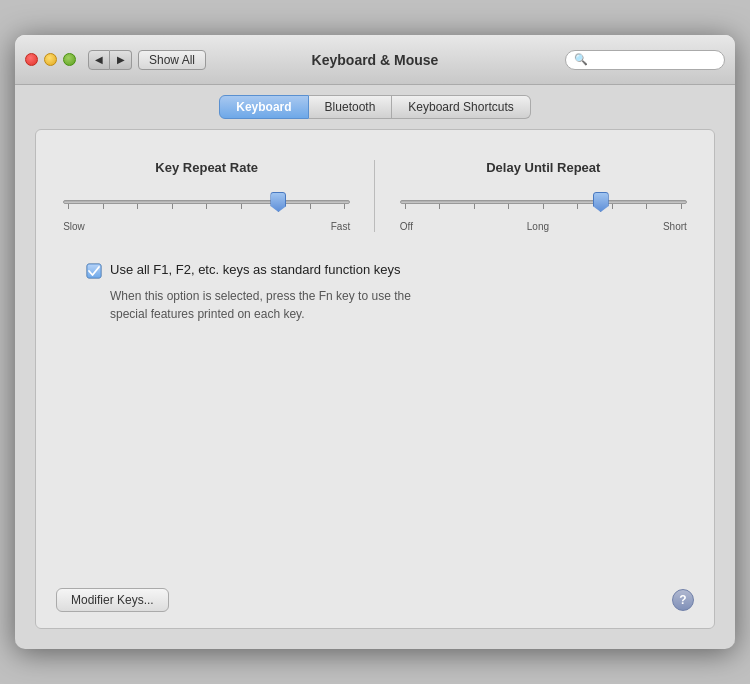 This screenshot has height=684, width=750. Describe the element at coordinates (375, 292) in the screenshot. I see `checkbox-section: Use all F1, F2, etc. keys as standard fu…` at that location.